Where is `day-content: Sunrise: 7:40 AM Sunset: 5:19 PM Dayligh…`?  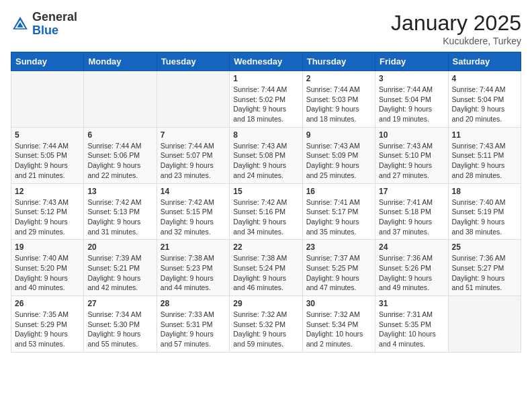 day-content: Sunrise: 7:40 AM Sunset: 5:19 PM Dayligh… is located at coordinates (485, 218).